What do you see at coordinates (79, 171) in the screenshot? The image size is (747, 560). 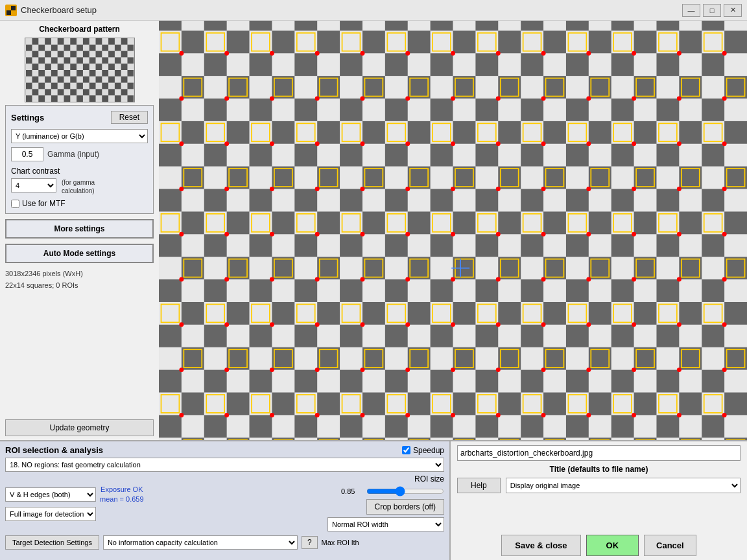 I see `chart-contrast-label: Chart contrast` at bounding box center [79, 171].